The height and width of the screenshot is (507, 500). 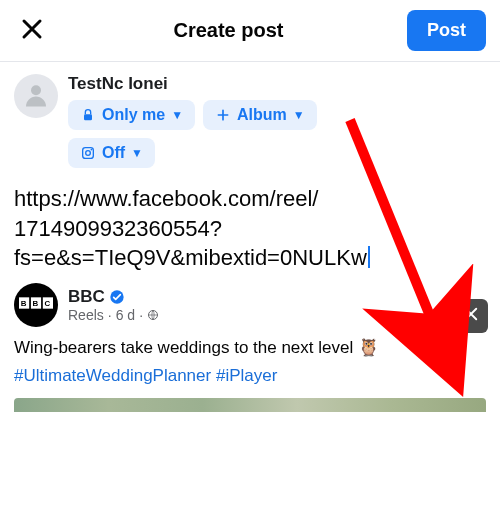 What do you see at coordinates (88, 153) in the screenshot?
I see `instagram-icon` at bounding box center [88, 153].